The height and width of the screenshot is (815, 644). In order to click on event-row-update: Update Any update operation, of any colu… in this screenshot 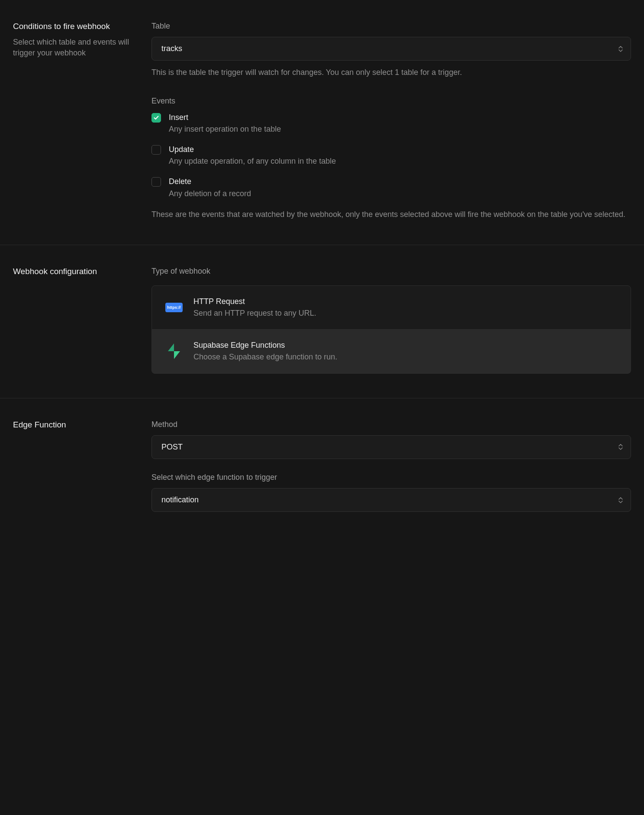, I will do `click(391, 155)`.